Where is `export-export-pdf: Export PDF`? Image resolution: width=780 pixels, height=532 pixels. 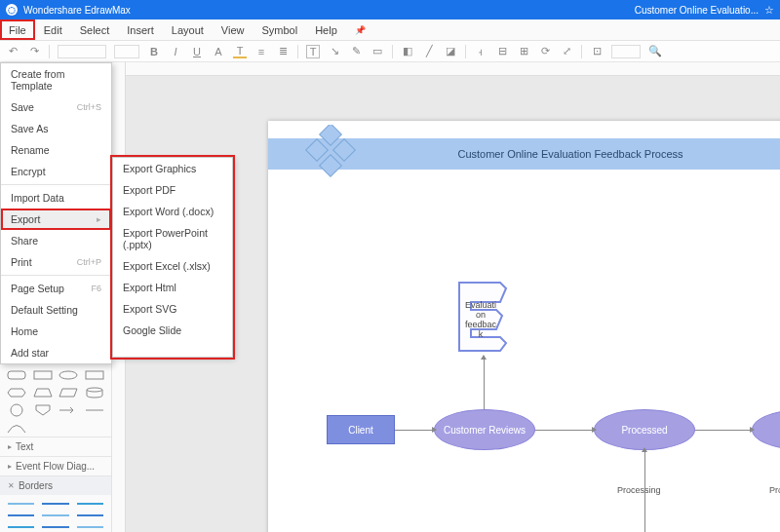 export-export-pdf: Export PDF is located at coordinates (173, 190).